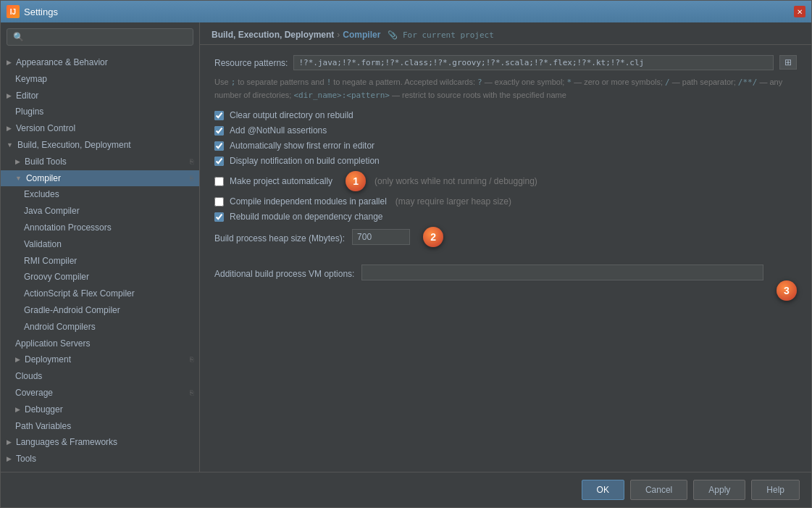 The width and height of the screenshot is (812, 508). I want to click on badge-3: 3, so click(787, 291).